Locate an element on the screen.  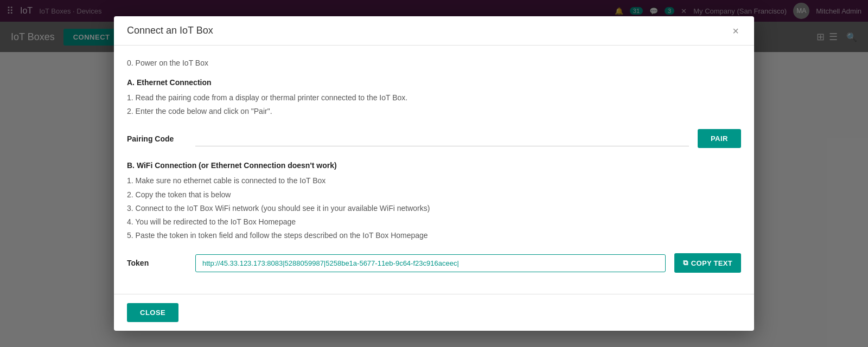
pairing-row: Pairing Code PAIR is located at coordinates (434, 139).